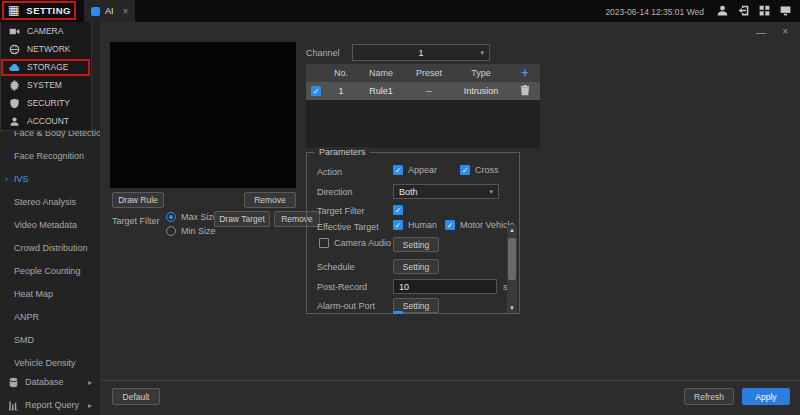 The image size is (800, 415). What do you see at coordinates (52, 405) in the screenshot?
I see `sidebar-item-label: Report Query` at bounding box center [52, 405].